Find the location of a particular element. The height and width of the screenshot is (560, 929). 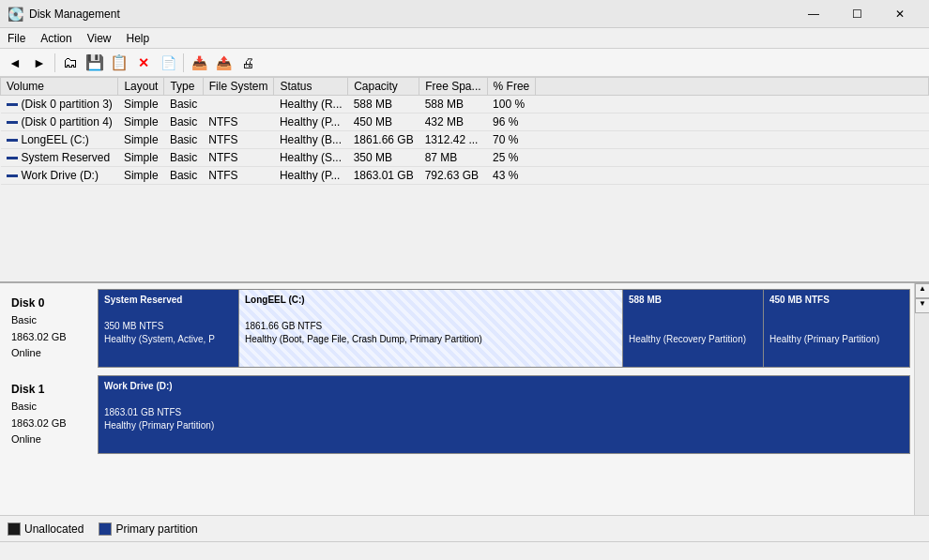

col-layout: Layout is located at coordinates (141, 86).